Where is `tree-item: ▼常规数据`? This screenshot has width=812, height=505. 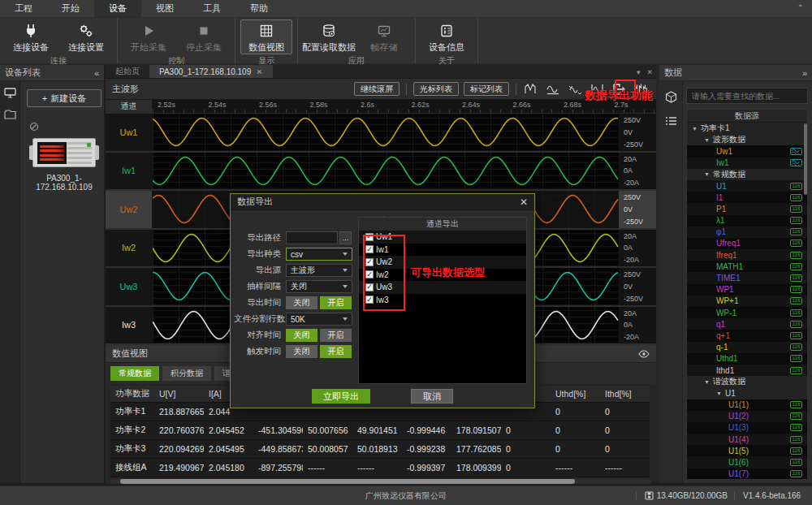 tree-item: ▼常规数据 is located at coordinates (747, 175).